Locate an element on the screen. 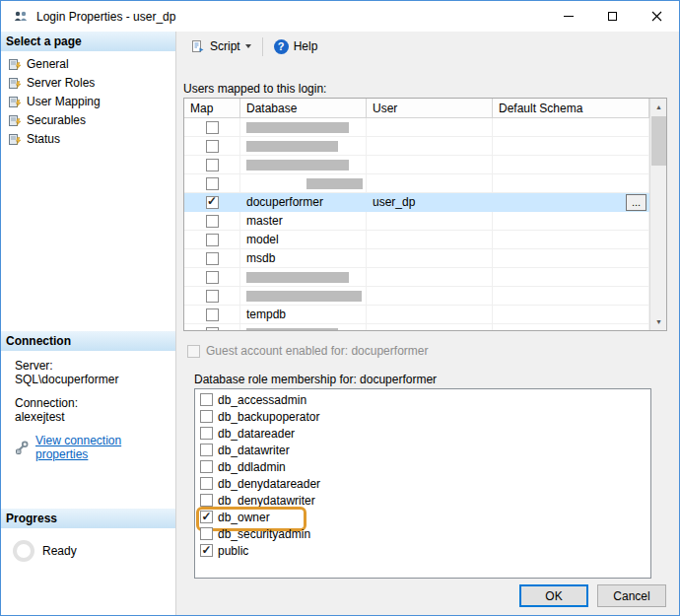 This screenshot has height=616, width=680. script-button: Script is located at coordinates (221, 47).